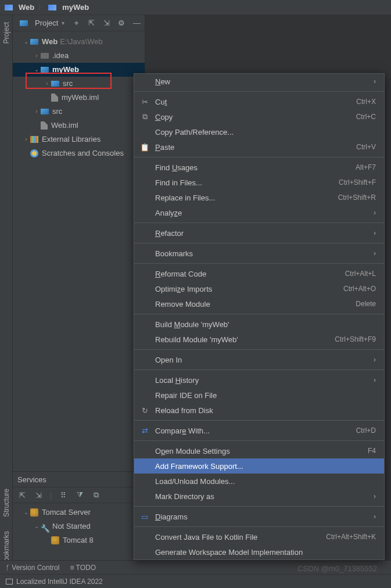 Image resolution: width=391 pixels, height=588 pixels. What do you see at coordinates (259, 81) in the screenshot?
I see `menu-new: New ›` at bounding box center [259, 81].